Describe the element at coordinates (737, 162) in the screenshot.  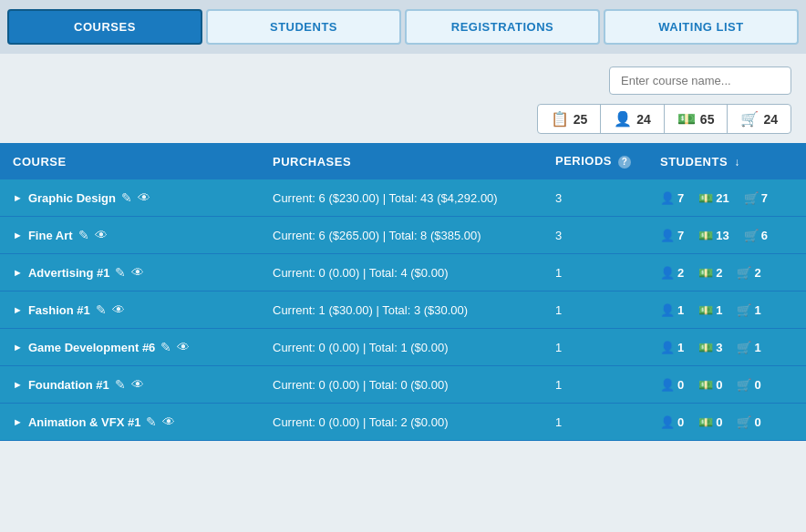
I see `students-sort-icon: ↓` at that location.